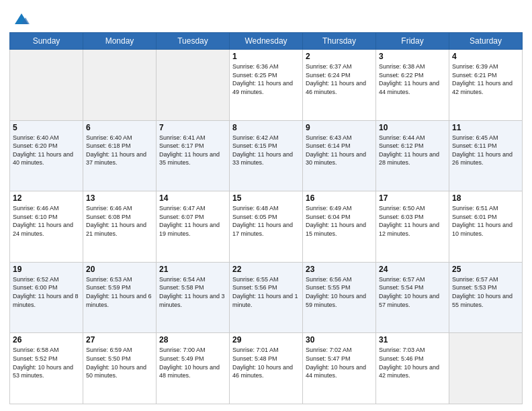  Describe the element at coordinates (339, 340) in the screenshot. I see `day-number: 30` at that location.